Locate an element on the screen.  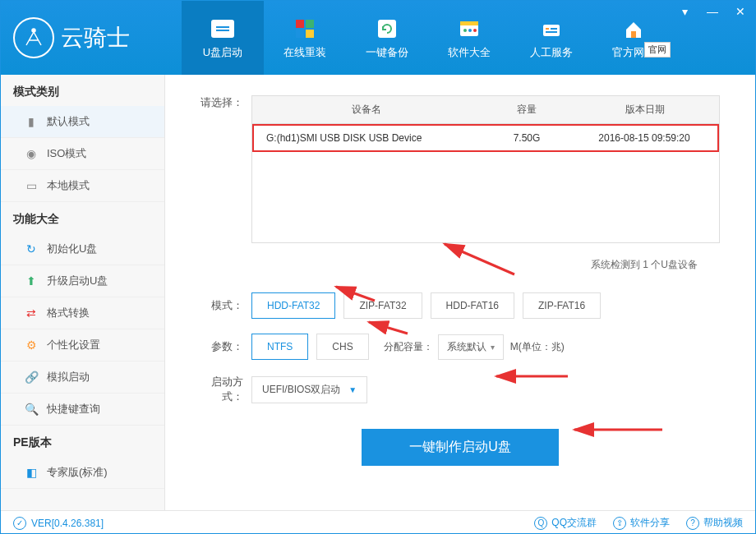
th-date: 版本日期 is located at coordinates (646, 110).